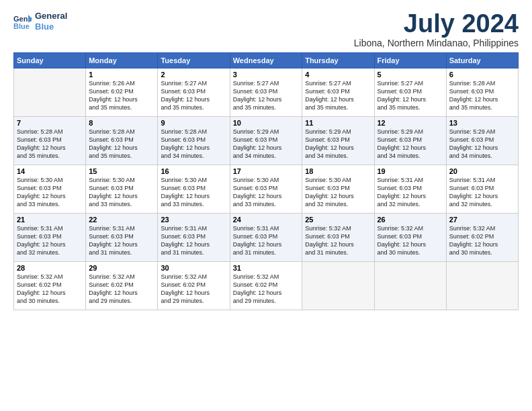 This screenshot has width=532, height=411. Describe the element at coordinates (40, 21) in the screenshot. I see `logo: General Blue General Blue` at that location.